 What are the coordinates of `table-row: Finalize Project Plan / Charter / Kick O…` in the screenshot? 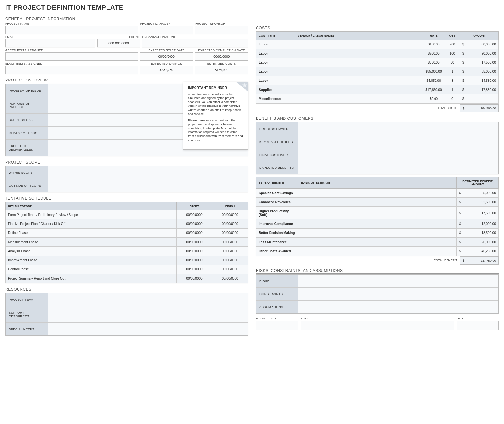 It's located at (127, 224).